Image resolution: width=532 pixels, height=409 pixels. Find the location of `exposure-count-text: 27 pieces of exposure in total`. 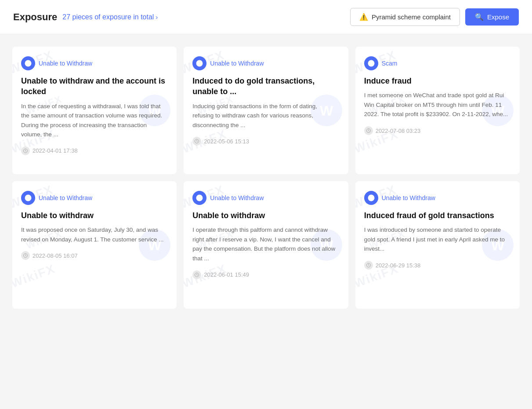

exposure-count-text: 27 pieces of exposure in total is located at coordinates (108, 17).